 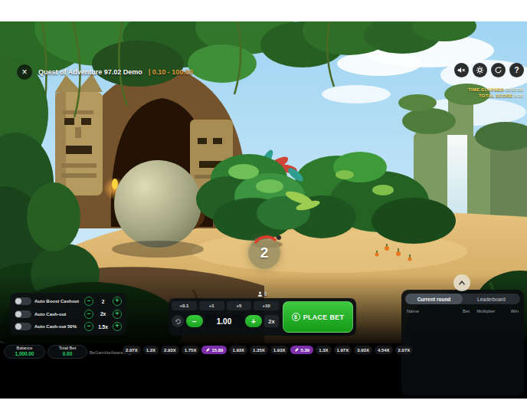 I want to click on quick-bet-1-button: +1, so click(x=211, y=306).